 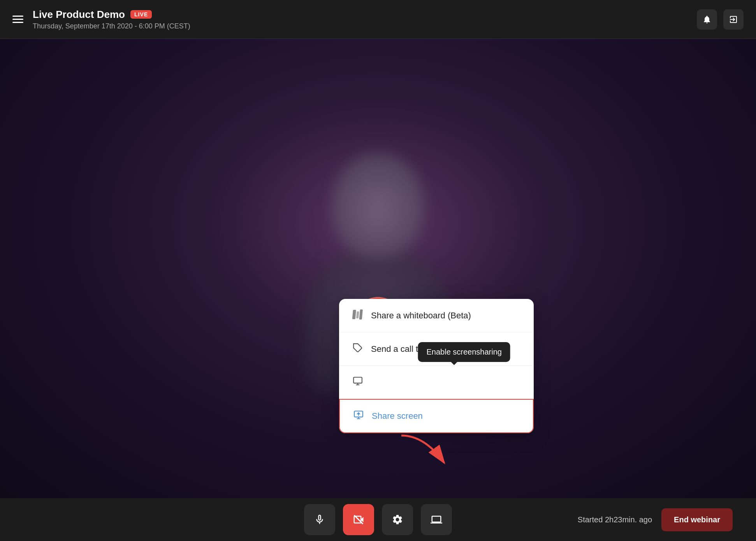 I want to click on whiteboard-label: Share a whiteboard (Beta), so click(x=421, y=316).